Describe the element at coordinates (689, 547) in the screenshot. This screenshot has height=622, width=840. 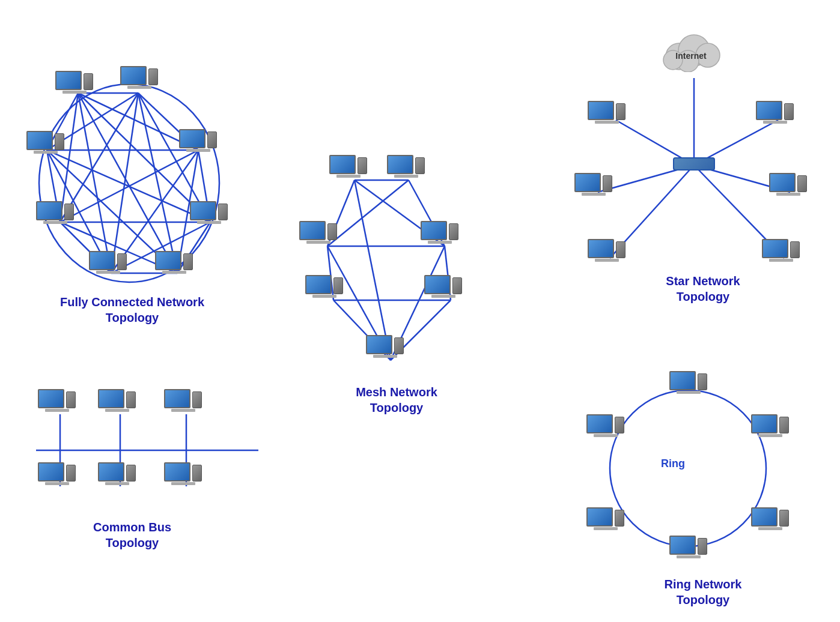
I see `ring-computer-bottom` at that location.